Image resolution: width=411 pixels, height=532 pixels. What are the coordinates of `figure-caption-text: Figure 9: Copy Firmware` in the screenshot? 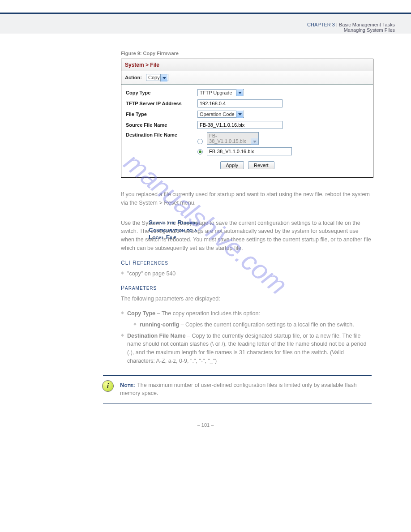 It's located at (150, 53).